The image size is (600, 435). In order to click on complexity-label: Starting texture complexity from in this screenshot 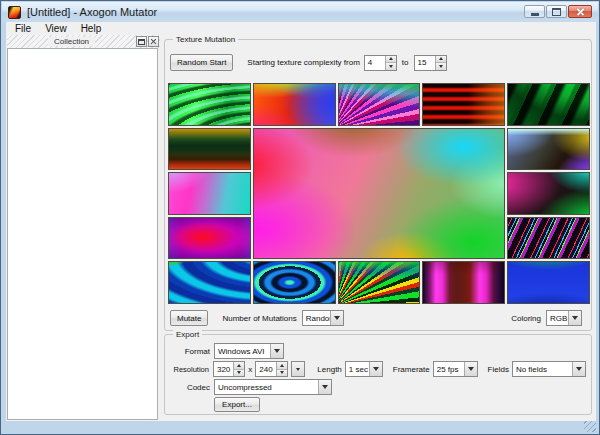, I will do `click(303, 62)`.